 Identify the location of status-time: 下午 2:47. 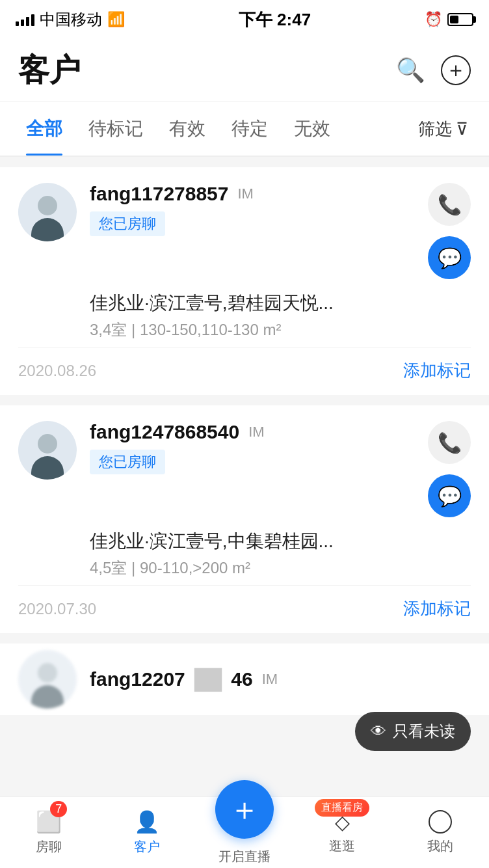
(274, 20).